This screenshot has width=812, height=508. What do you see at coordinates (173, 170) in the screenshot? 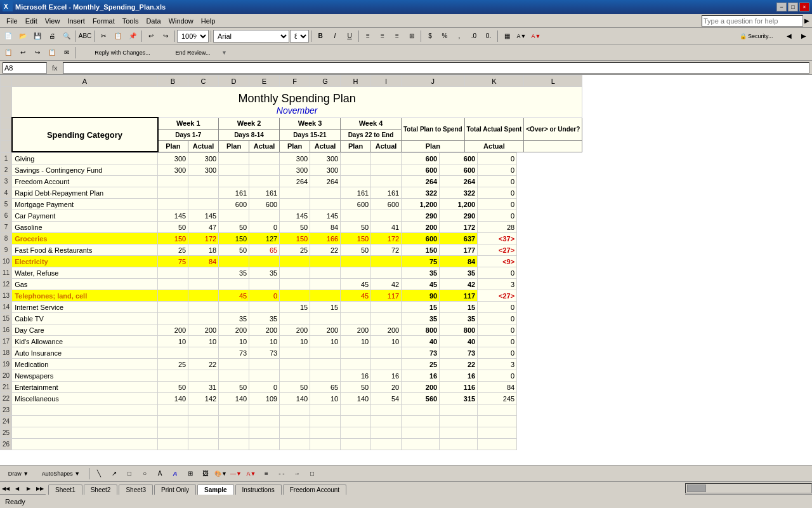
I see `w1p-cell: 300` at bounding box center [173, 170].